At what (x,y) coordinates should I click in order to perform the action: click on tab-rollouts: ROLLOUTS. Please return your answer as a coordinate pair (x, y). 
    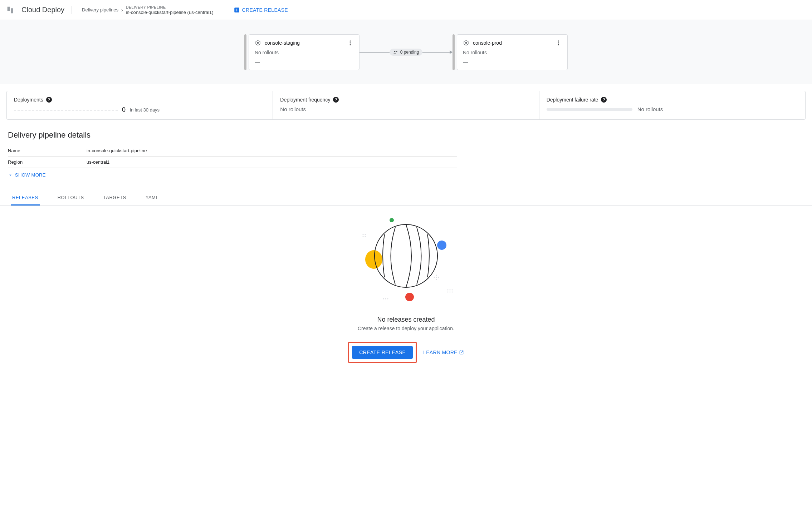
    Looking at the image, I should click on (71, 198).